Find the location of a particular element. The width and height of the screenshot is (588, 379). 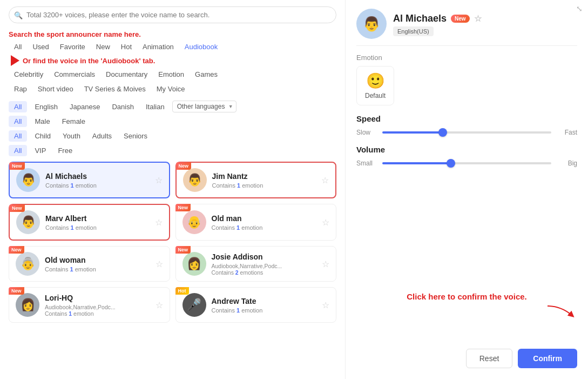

star-right: ☆ is located at coordinates (478, 18).